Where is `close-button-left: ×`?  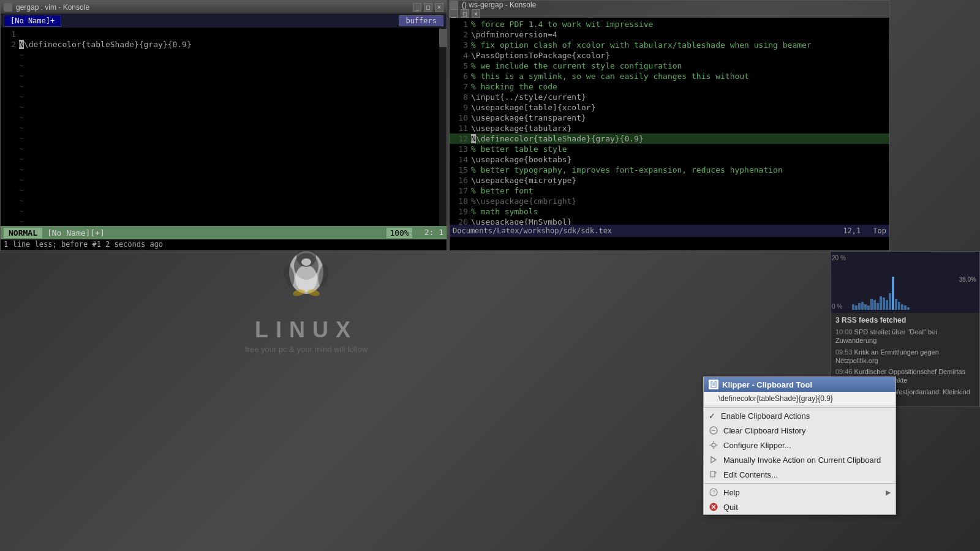
close-button-left: × is located at coordinates (439, 7).